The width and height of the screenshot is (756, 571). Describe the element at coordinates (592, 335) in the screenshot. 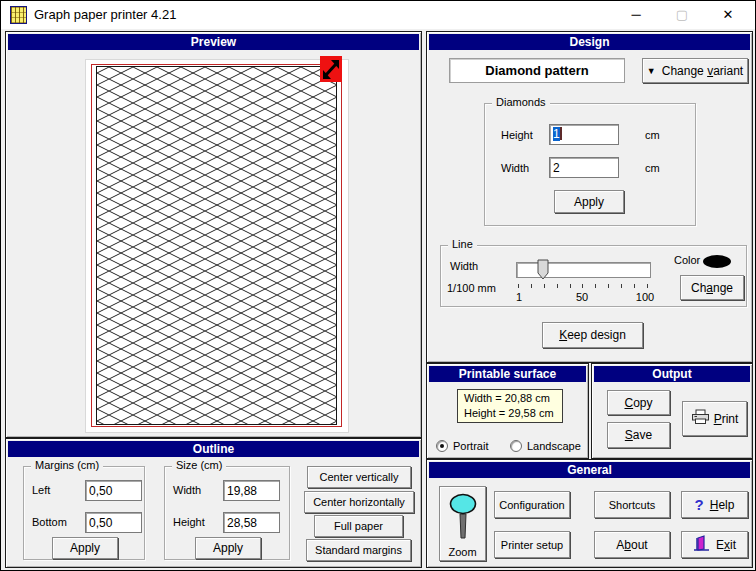

I see `keep-design-button: Keep design` at that location.